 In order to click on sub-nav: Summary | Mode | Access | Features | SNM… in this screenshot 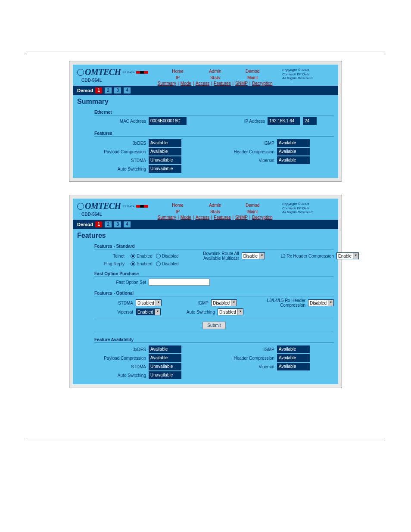, I will do `click(215, 217)`.